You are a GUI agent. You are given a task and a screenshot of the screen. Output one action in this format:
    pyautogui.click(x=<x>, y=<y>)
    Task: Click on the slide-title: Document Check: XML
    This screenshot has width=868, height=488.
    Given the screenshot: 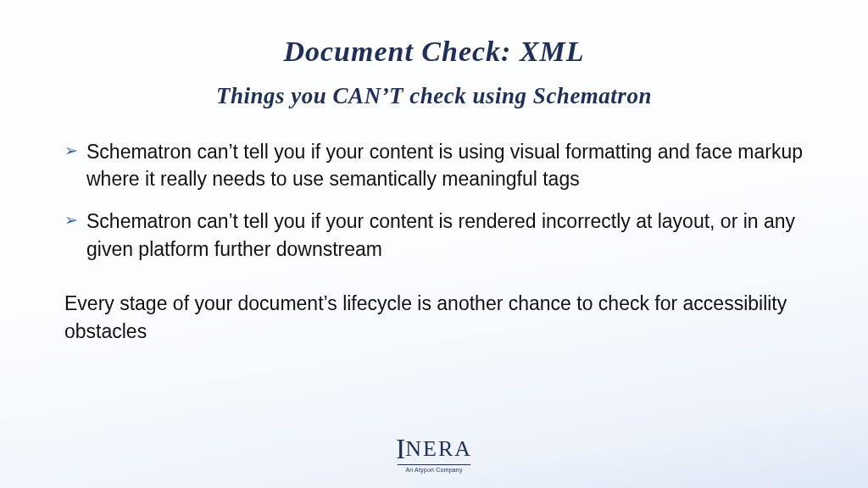 What is the action you would take?
    pyautogui.click(x=434, y=52)
    